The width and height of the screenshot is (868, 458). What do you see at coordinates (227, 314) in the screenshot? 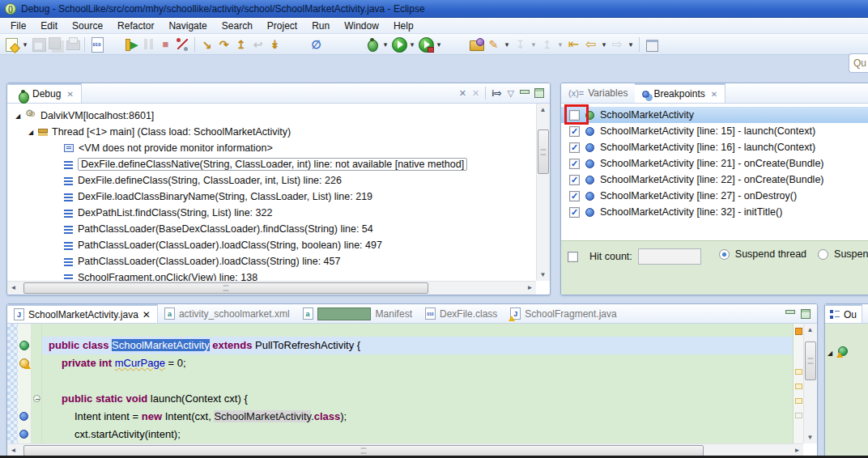
I see `editor-tab-activity-schoolmarket-xml: aactivity_schoolmarket.xml` at bounding box center [227, 314].